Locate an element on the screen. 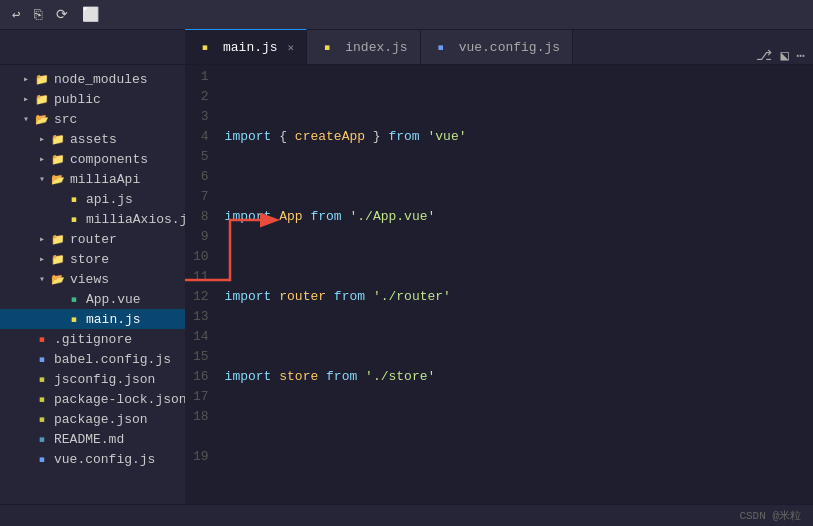 This screenshot has width=813, height=526. milliaapi-label: milliaApi is located at coordinates (105, 180).